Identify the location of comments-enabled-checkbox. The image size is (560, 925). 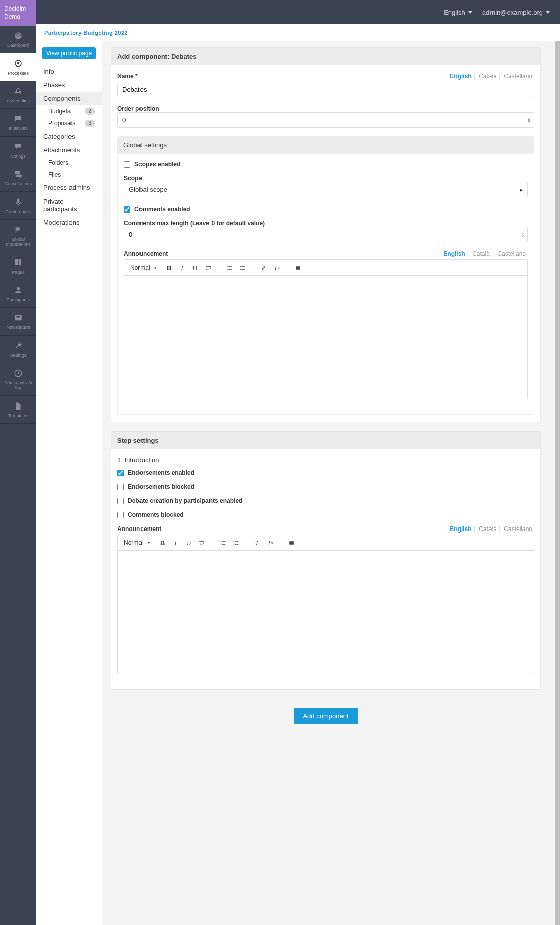
(127, 210).